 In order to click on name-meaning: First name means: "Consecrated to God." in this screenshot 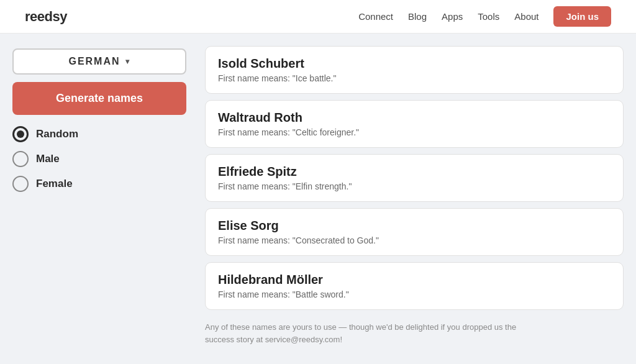, I will do `click(414, 240)`.